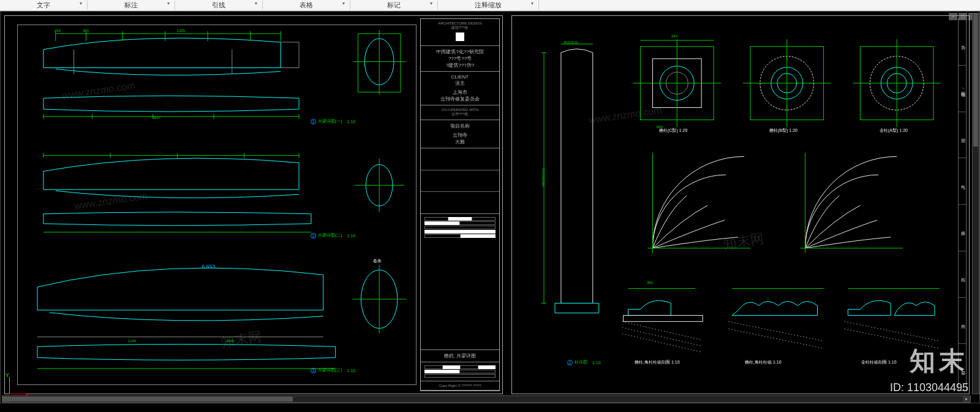  Describe the element at coordinates (460, 205) in the screenshot. I see `title-block-1: ARCHITECTURE DESIGN 建筑???处 中国建筑?化??研究院 ?…` at that location.